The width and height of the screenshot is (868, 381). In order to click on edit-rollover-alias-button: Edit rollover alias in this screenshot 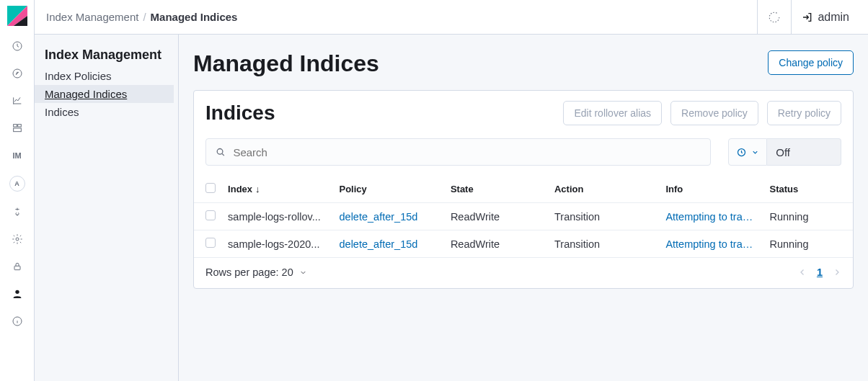, I will do `click(613, 113)`.